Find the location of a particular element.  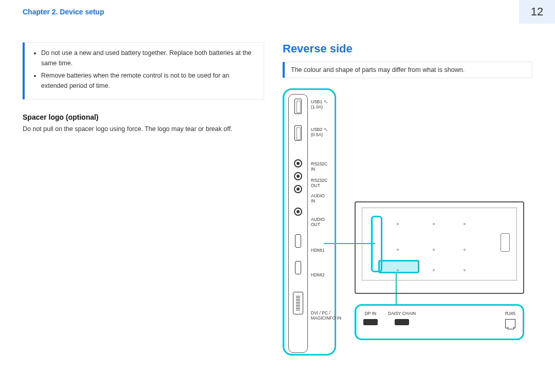

port-inner-frame is located at coordinates (298, 223).